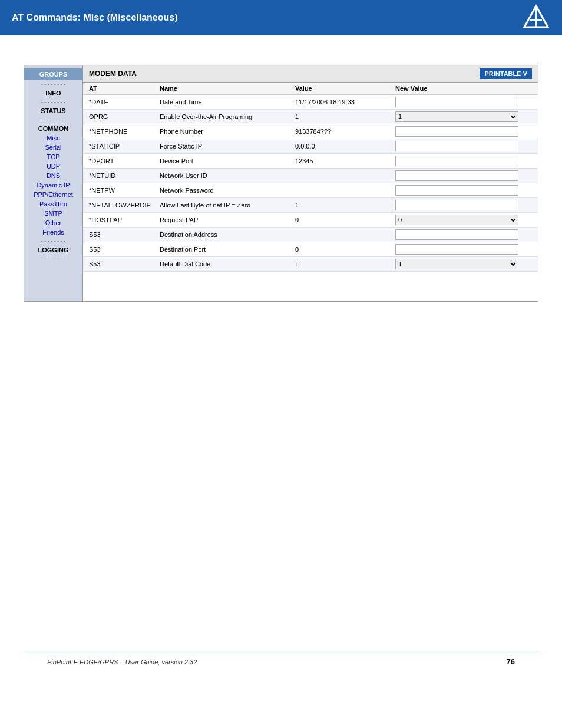 The height and width of the screenshot is (728, 562). What do you see at coordinates (345, 102) in the screenshot?
I see `cell-value: 11/17/2006 18:19:33` at bounding box center [345, 102].